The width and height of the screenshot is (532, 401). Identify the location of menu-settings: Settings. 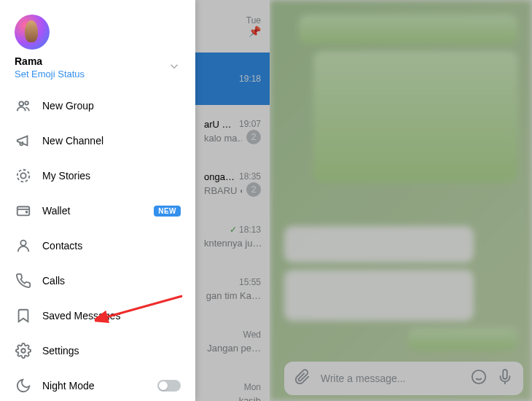
(98, 351).